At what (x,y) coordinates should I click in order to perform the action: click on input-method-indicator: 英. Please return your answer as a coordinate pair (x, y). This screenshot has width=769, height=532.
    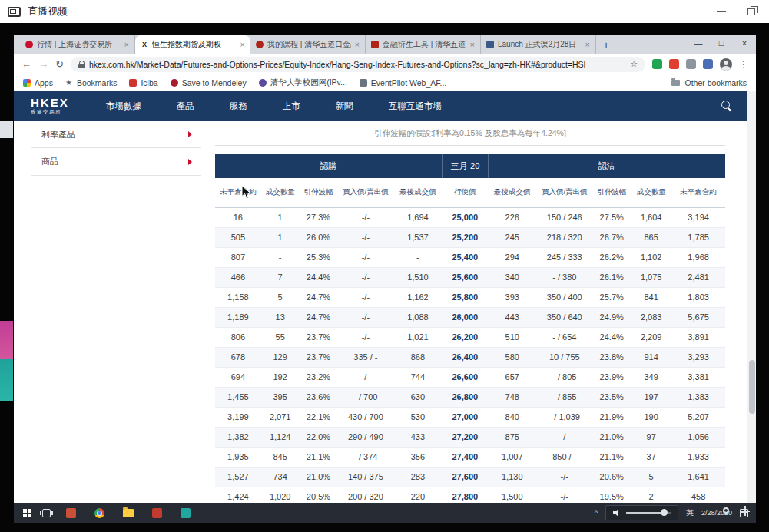
    Looking at the image, I should click on (690, 513).